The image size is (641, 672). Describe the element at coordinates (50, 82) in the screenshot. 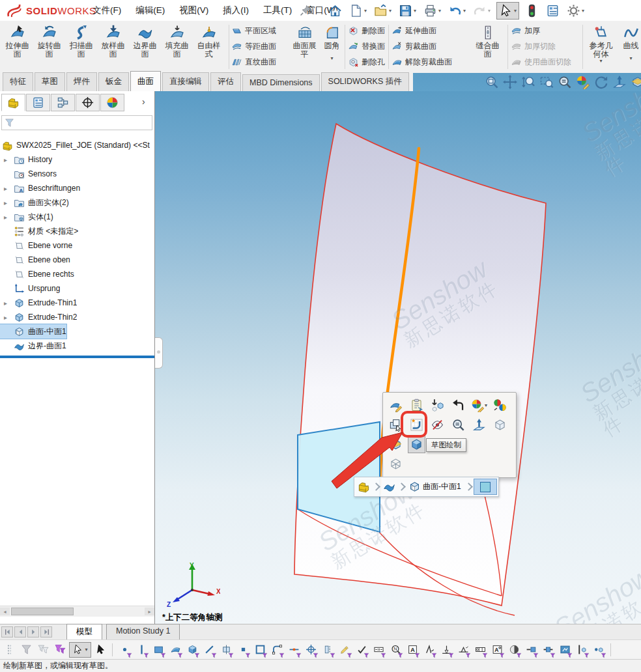

I see `tab-sketch: 草图` at that location.